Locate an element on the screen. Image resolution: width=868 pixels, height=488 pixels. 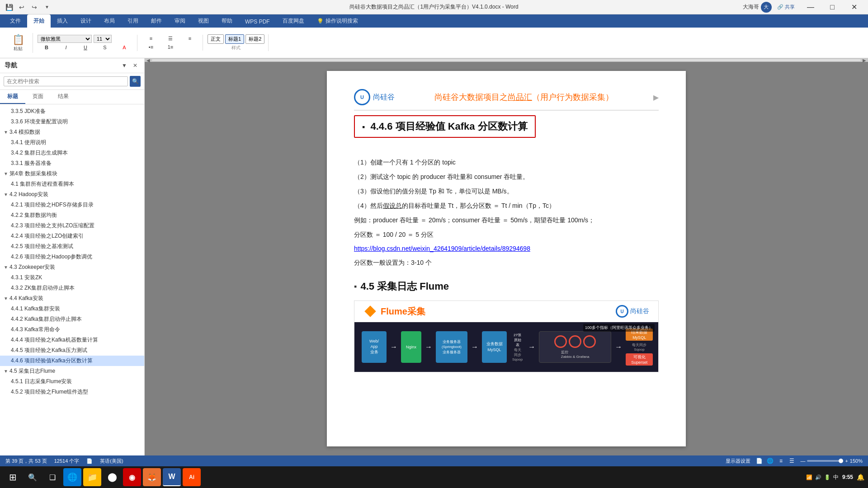
search-button-taskbar: 🔍 is located at coordinates (33, 477).